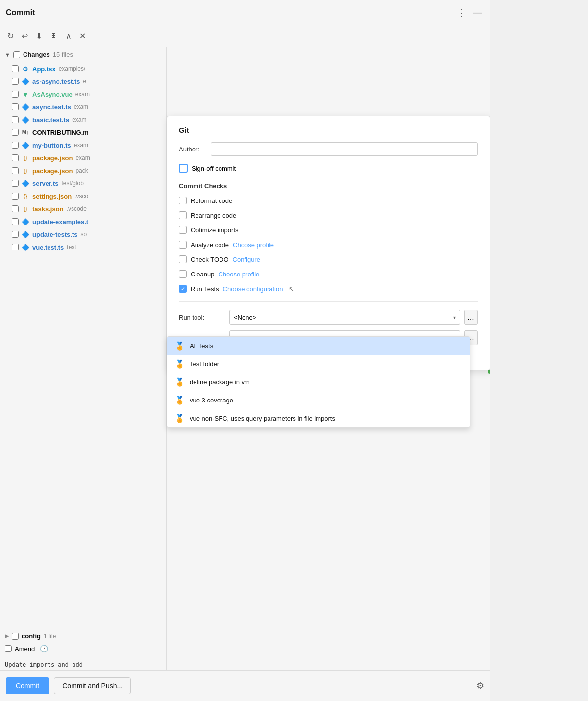  I want to click on list-item: 🔷 as-async.test.ts e, so click(83, 81).